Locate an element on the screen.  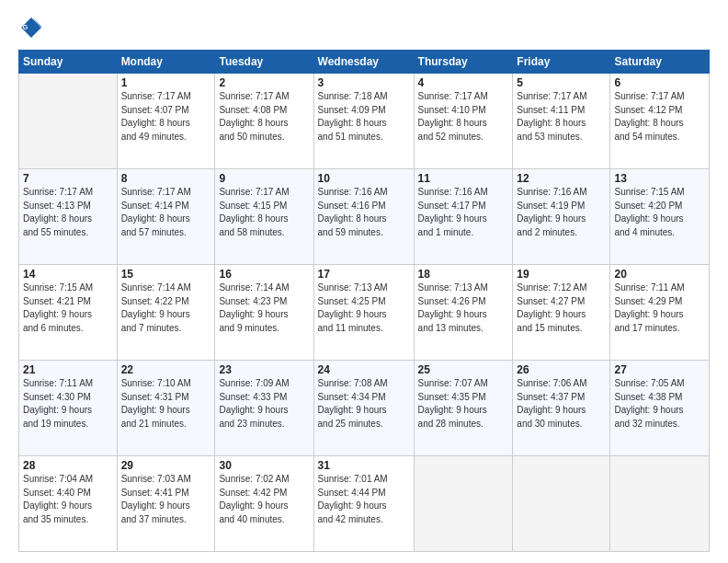
day-number: 6 is located at coordinates (660, 83).